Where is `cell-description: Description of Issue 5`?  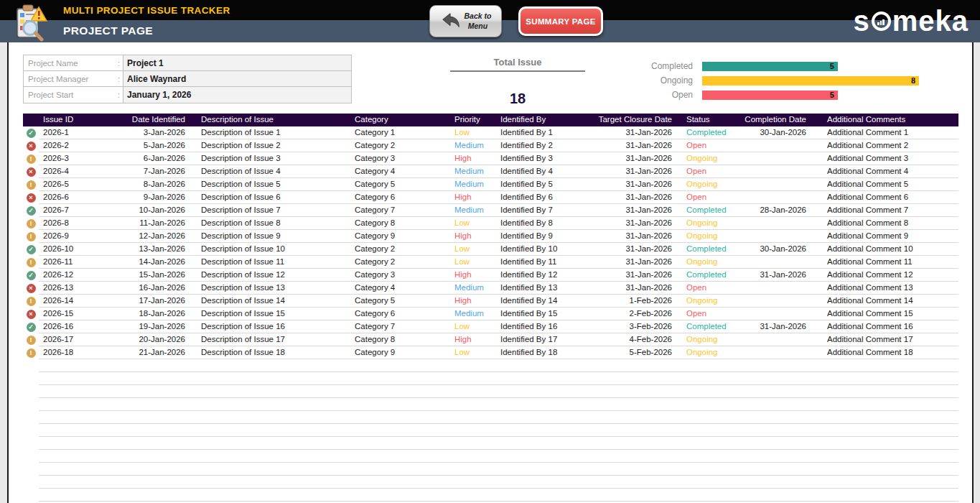 cell-description: Description of Issue 5 is located at coordinates (270, 185).